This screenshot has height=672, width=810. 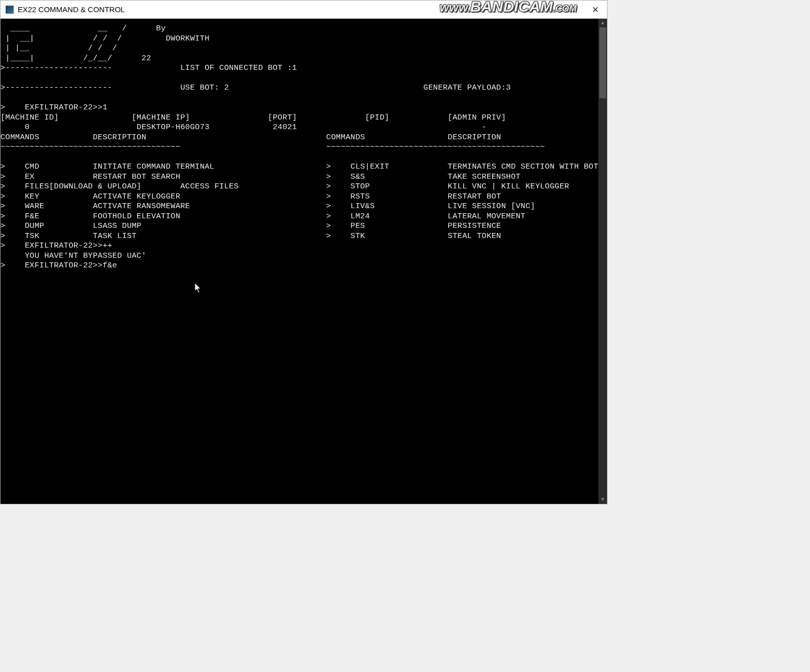 What do you see at coordinates (595, 10) in the screenshot?
I see `close-button: ✕` at bounding box center [595, 10].